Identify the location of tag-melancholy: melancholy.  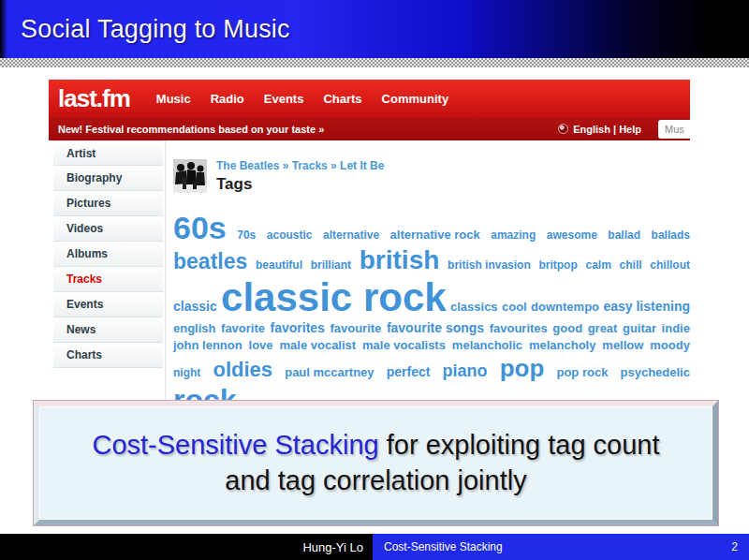
(563, 346).